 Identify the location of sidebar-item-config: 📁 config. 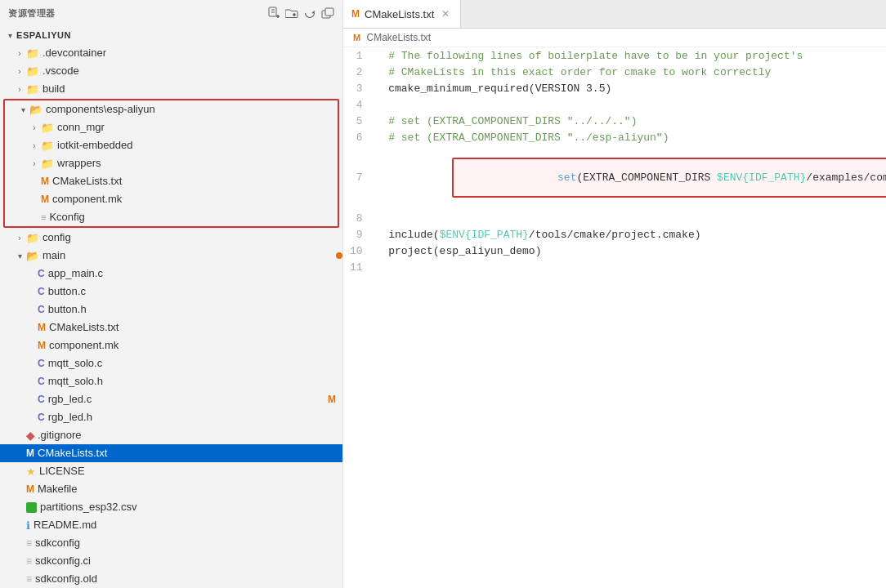
(172, 238).